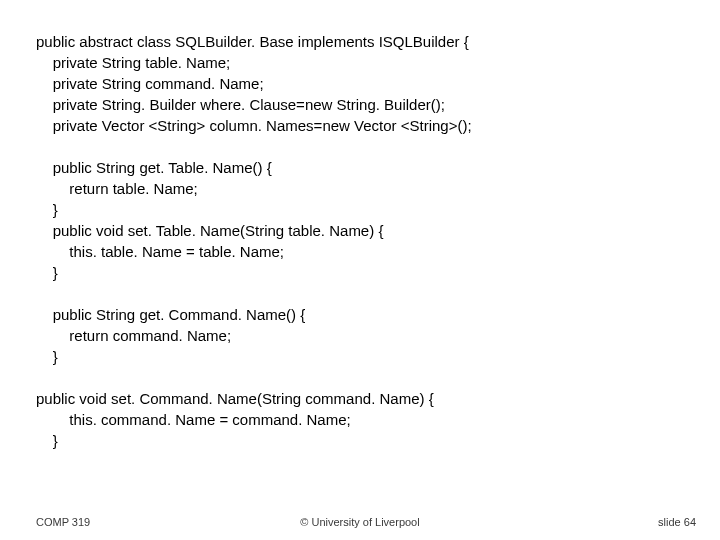 The width and height of the screenshot is (720, 540). Describe the element at coordinates (117, 188) in the screenshot. I see `code-line: return table. Name;` at that location.